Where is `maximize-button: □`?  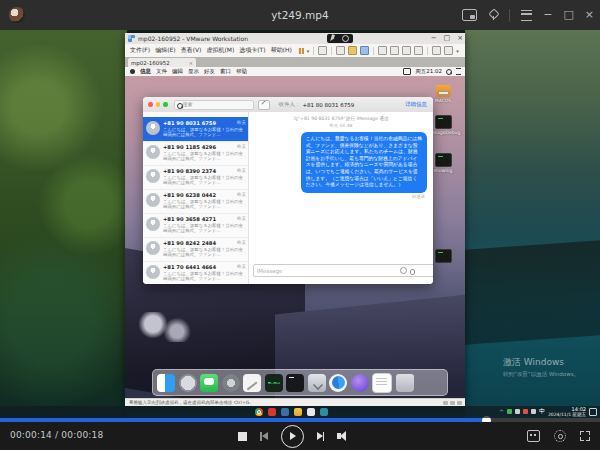 maximize-button: □ is located at coordinates (568, 15).